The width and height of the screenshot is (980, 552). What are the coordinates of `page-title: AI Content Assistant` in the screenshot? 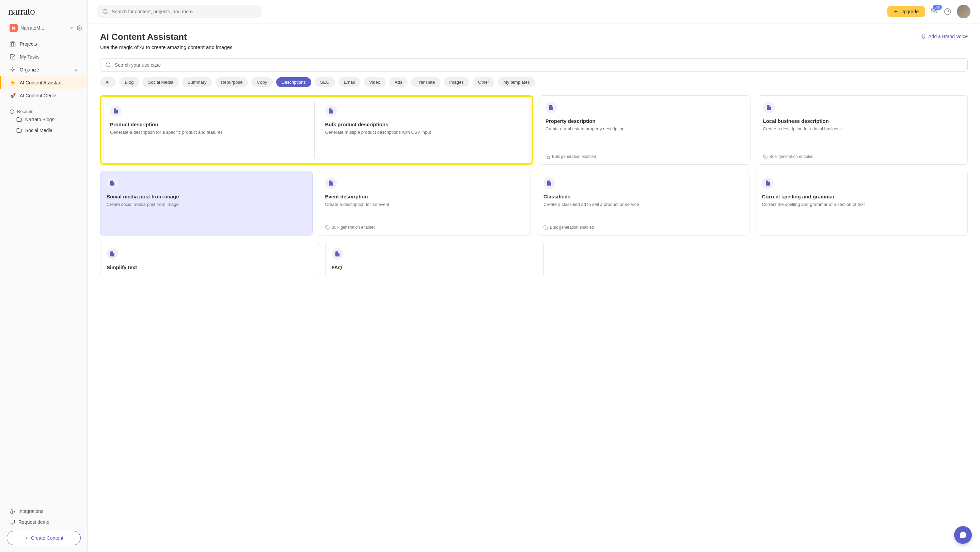 It's located at (166, 37).